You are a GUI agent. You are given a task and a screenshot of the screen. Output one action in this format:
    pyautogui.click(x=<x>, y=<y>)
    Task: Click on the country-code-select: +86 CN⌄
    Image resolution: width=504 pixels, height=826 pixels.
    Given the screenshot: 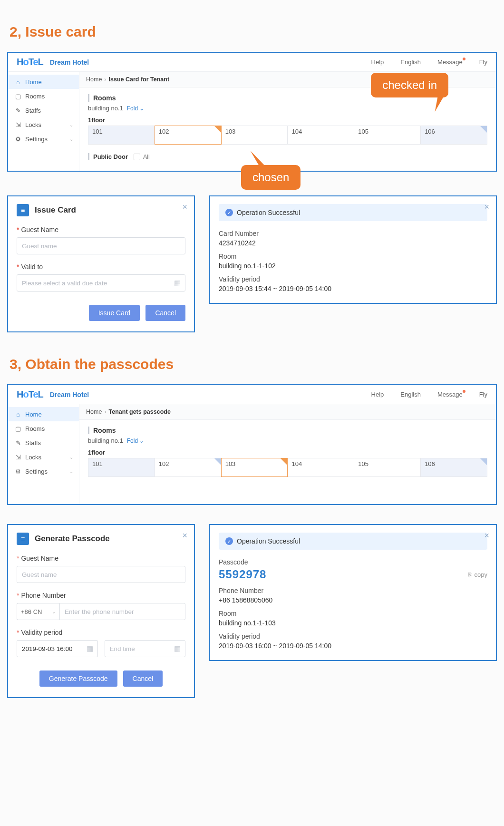 What is the action you would take?
    pyautogui.click(x=38, y=612)
    